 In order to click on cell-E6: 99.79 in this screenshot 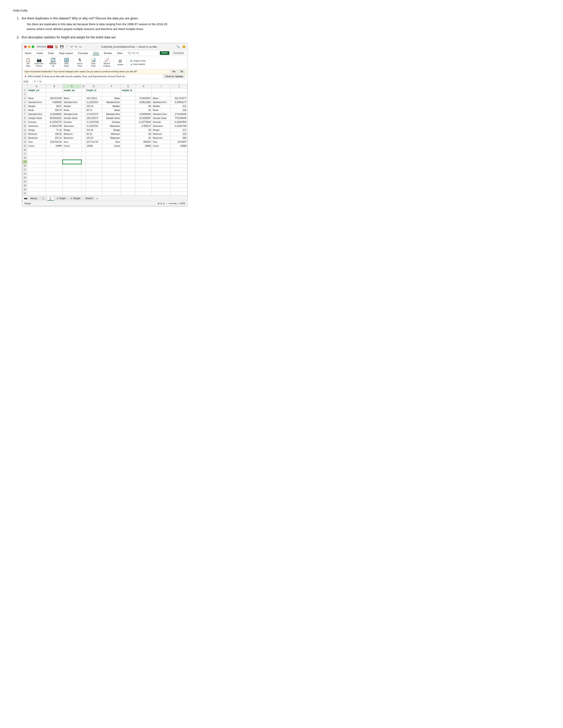, I will do `click(94, 110)`.